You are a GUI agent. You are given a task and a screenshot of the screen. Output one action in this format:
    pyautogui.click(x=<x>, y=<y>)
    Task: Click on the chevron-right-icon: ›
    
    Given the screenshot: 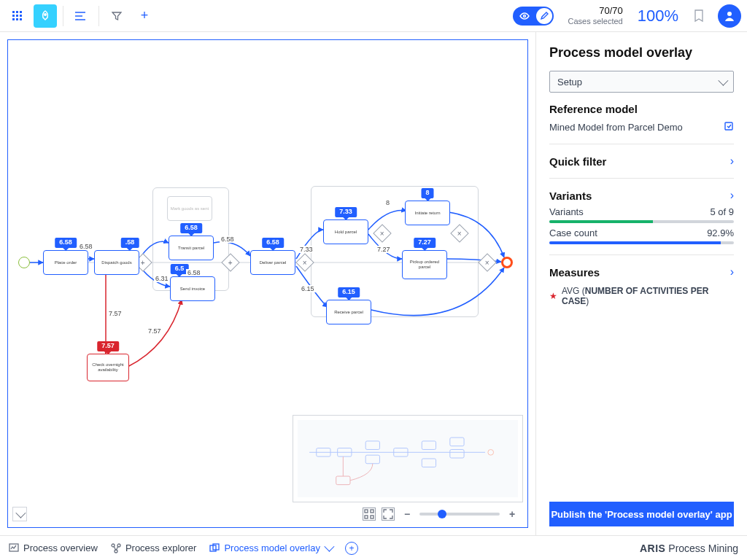 What is the action you would take?
    pyautogui.click(x=732, y=272)
    